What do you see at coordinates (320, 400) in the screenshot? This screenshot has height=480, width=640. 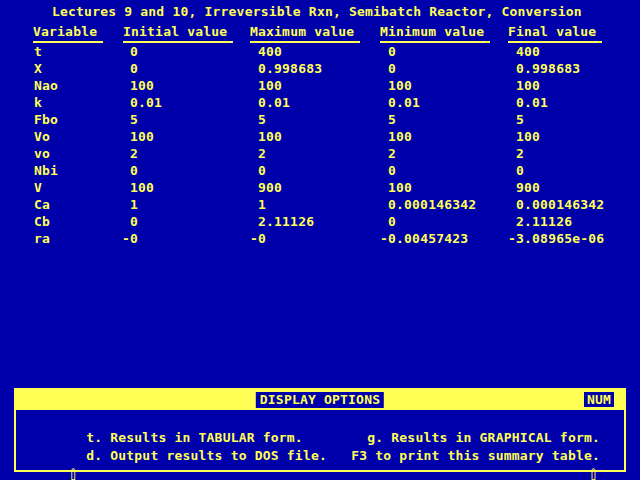 I see `panel-title-bar: DISPLAY OPTIONS NUM` at bounding box center [320, 400].